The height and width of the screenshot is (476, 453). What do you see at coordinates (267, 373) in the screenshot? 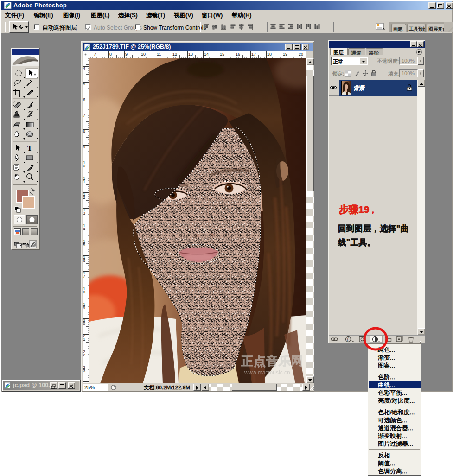
I see `svg-text: www.macmusic.cn` at bounding box center [267, 373].